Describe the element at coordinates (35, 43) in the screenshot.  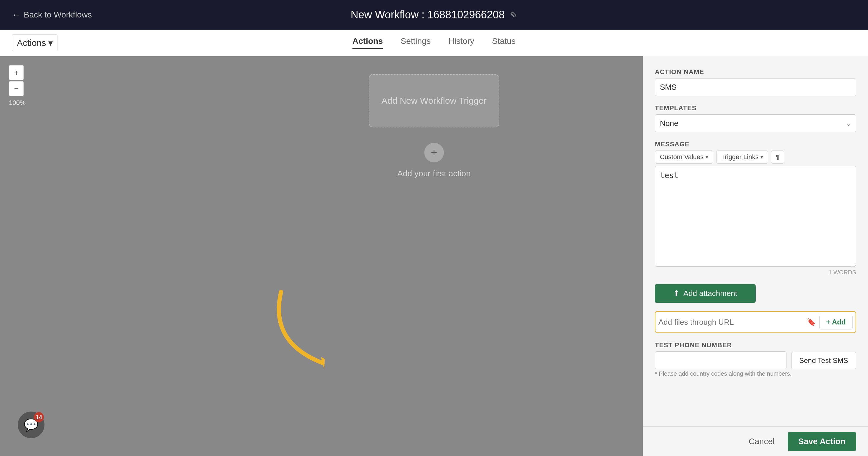
I see `actions-dropdown-button: Actions ▾` at that location.